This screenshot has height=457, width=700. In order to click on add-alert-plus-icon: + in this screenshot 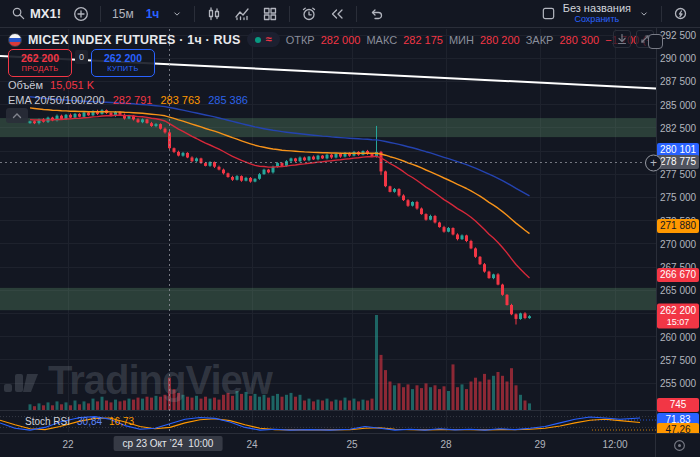, I will do `click(654, 162)`.